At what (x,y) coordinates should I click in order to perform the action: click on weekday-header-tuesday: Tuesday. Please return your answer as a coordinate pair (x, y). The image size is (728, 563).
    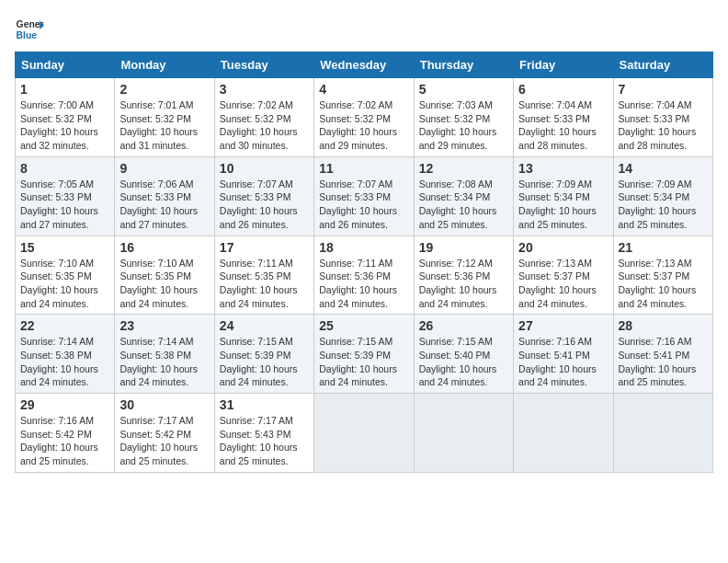
    Looking at the image, I should click on (264, 65).